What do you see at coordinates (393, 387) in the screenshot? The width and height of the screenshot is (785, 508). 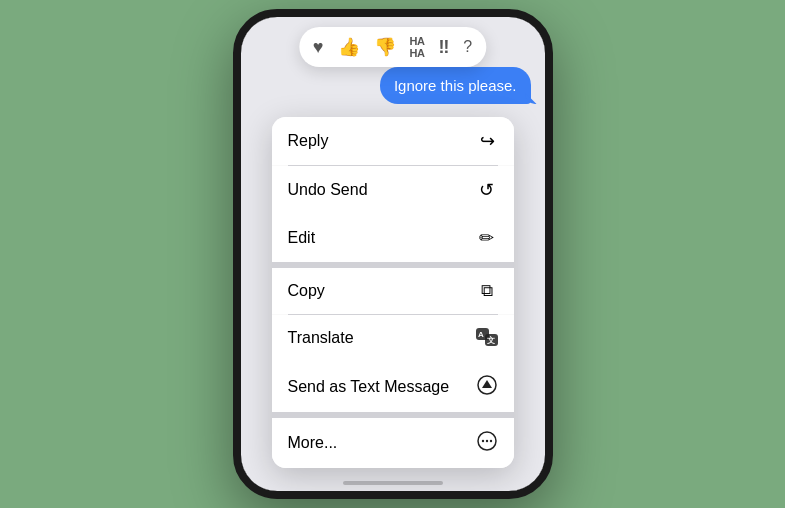 I see `menu-item-send-as-text: Send as Text Message` at bounding box center [393, 387].